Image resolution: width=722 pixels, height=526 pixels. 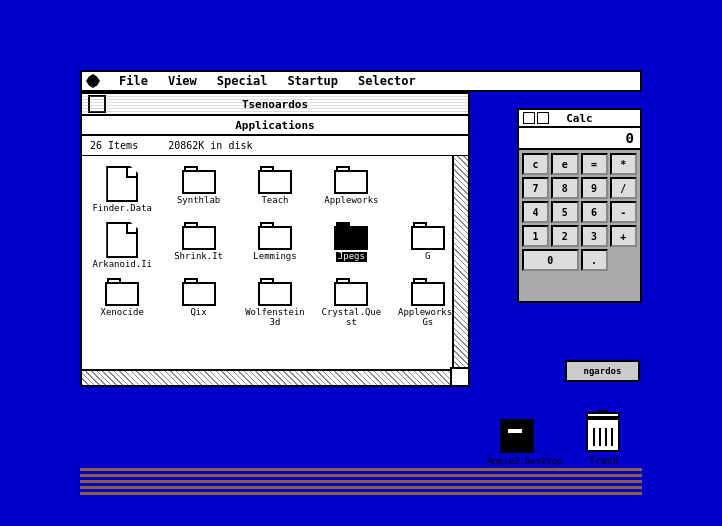 I want to click on trash-icon, so click(x=604, y=431).